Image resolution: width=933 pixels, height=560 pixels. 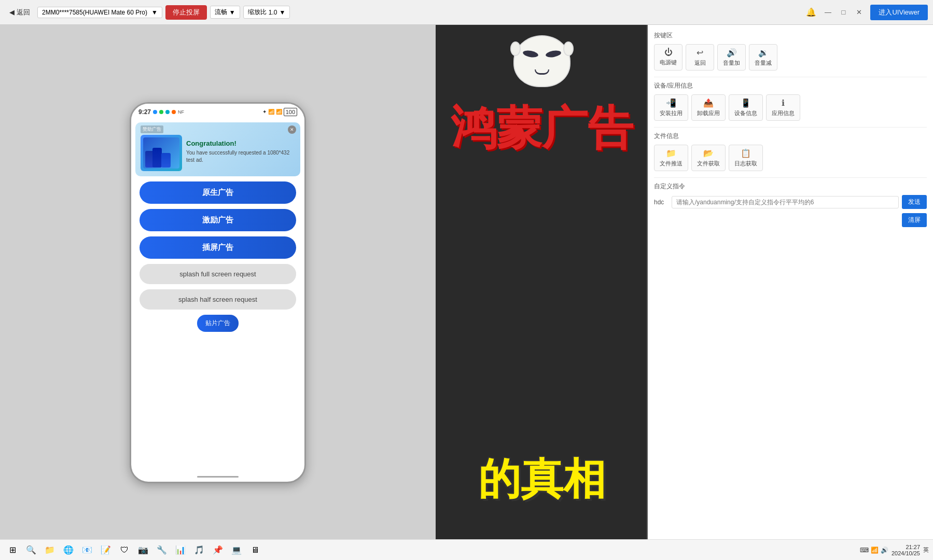 What do you see at coordinates (94, 12) in the screenshot?
I see `device-name: 2MM0****7585(HUAWEI Mate 60 Pro)` at bounding box center [94, 12].